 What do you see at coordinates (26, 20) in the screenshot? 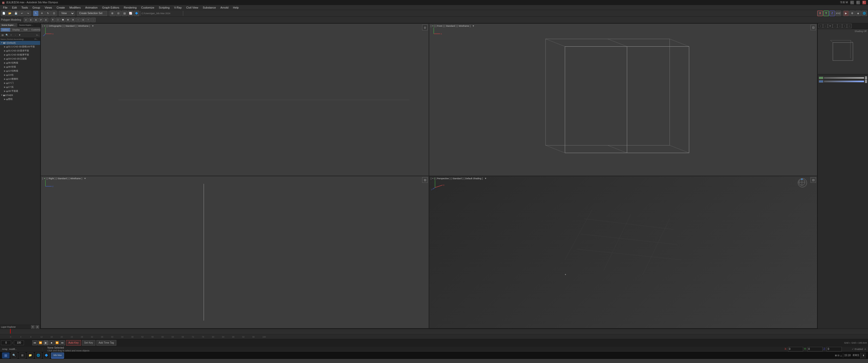
I see `pm-btn1: V` at bounding box center [26, 20].